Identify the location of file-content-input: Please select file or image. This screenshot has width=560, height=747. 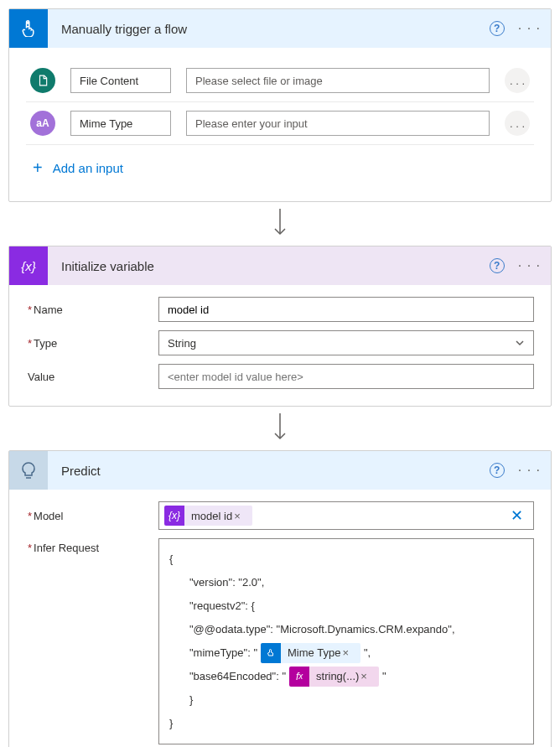
(338, 80).